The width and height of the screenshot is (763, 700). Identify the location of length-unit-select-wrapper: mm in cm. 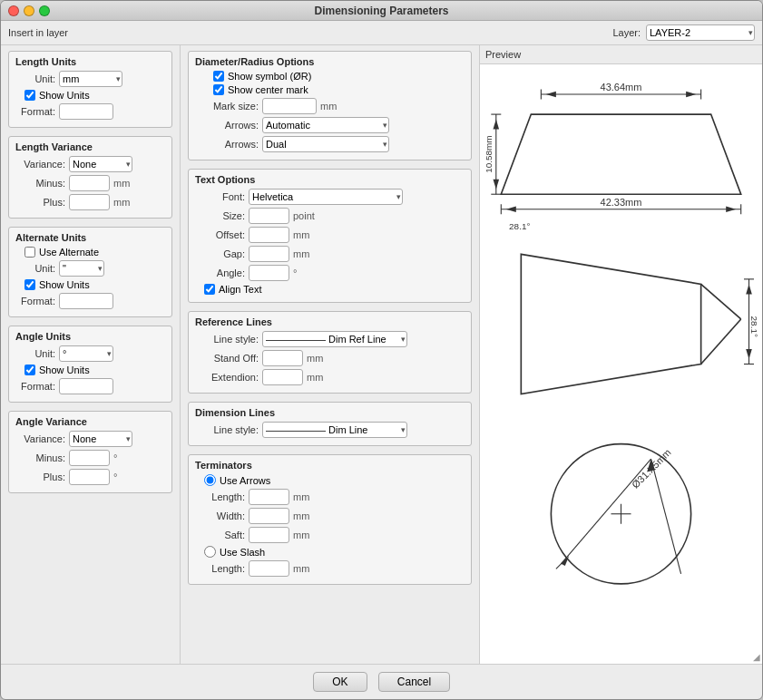
(91, 79).